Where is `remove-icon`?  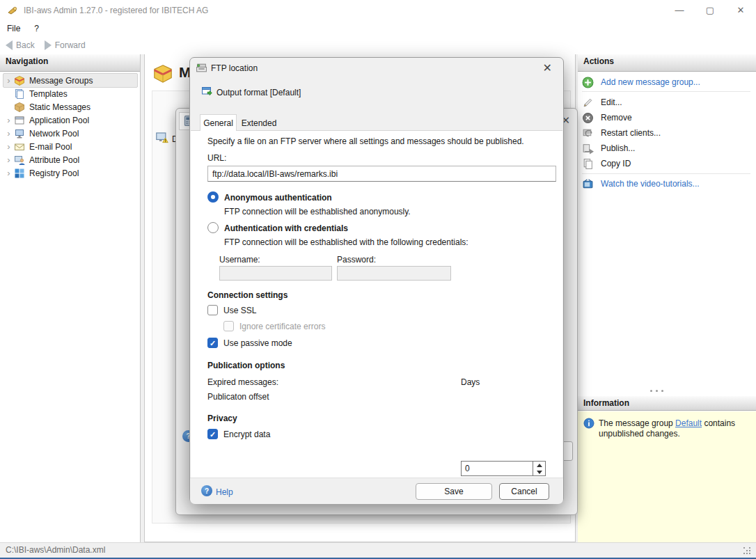
remove-icon is located at coordinates (588, 118).